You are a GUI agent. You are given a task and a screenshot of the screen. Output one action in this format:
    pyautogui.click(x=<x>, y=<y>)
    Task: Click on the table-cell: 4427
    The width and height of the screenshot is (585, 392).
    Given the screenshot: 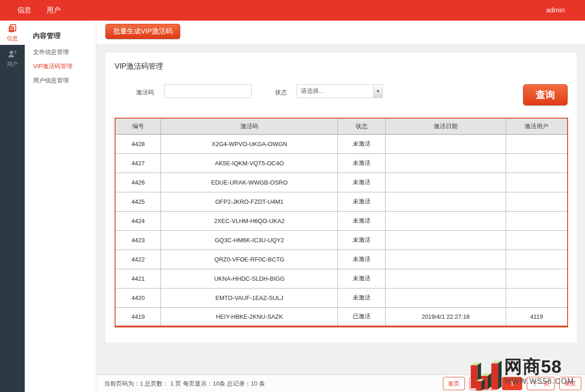 What is the action you would take?
    pyautogui.click(x=138, y=163)
    